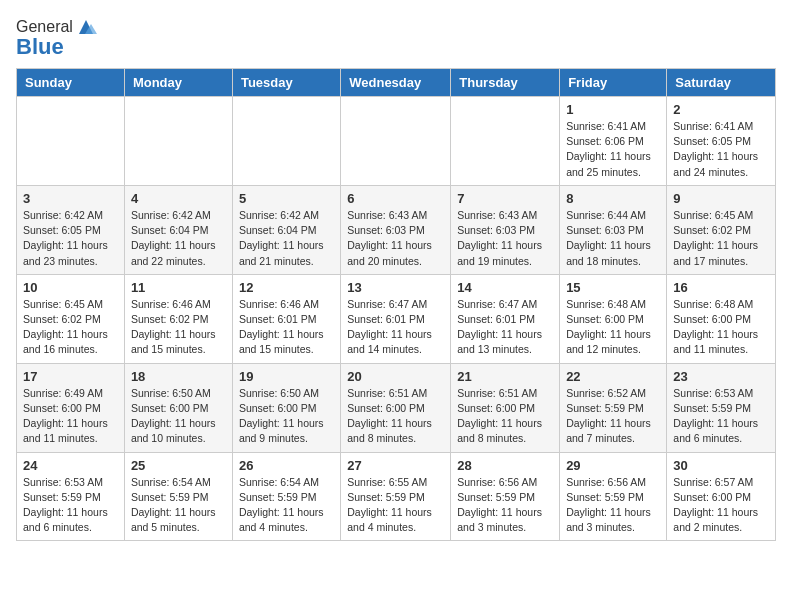 The image size is (792, 612). Describe the element at coordinates (286, 408) in the screenshot. I see `calendar-cell: 19Sunrise: 6:50 AM Sunset: 6:00 PM Dayli…` at that location.